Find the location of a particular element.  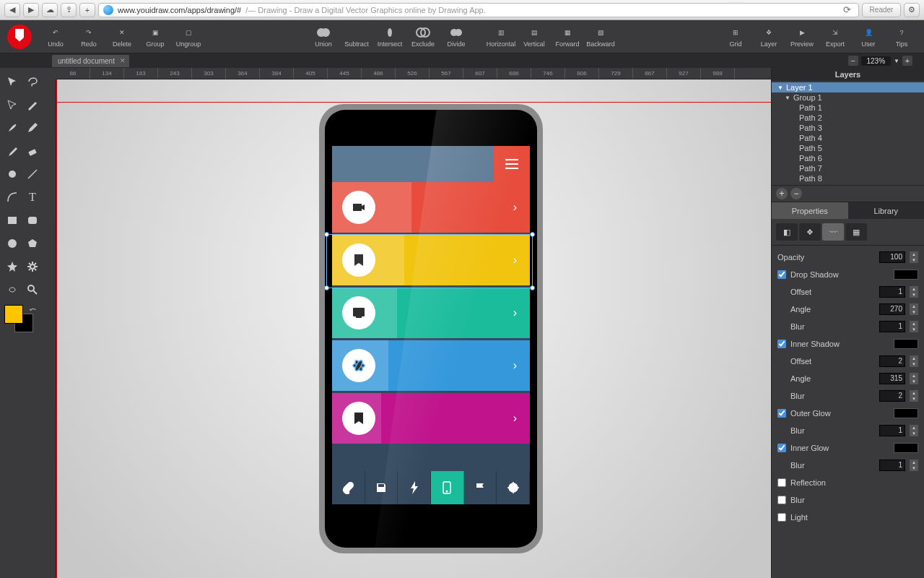

eyedropper-tool is located at coordinates (12, 151).